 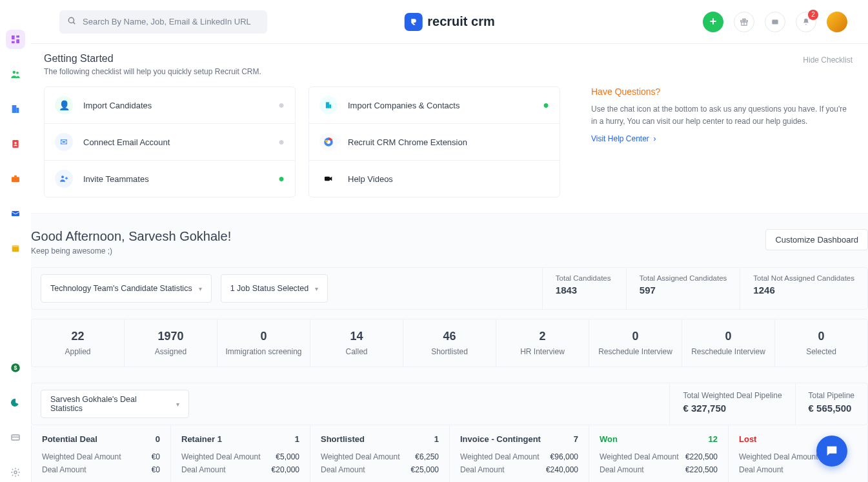 I want to click on getting-started-title: Getting Started, so click(x=449, y=59).